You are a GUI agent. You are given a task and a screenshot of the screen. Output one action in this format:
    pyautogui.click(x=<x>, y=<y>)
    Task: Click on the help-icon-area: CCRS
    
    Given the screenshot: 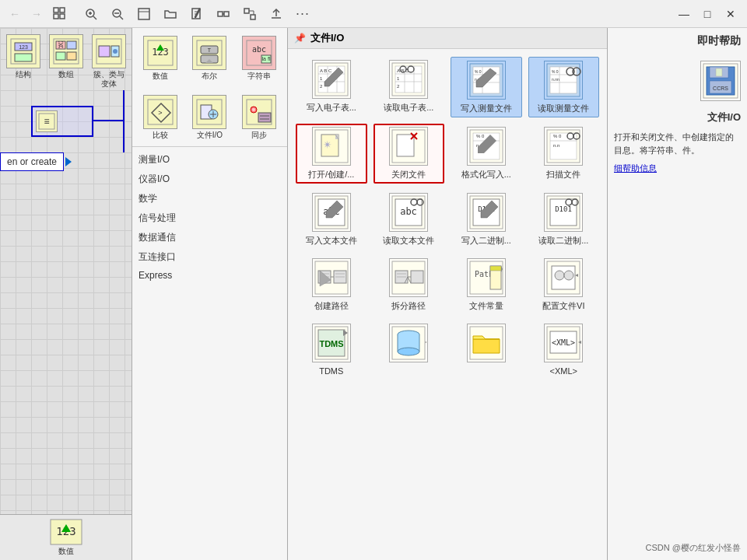 What is the action you would take?
    pyautogui.click(x=677, y=81)
    